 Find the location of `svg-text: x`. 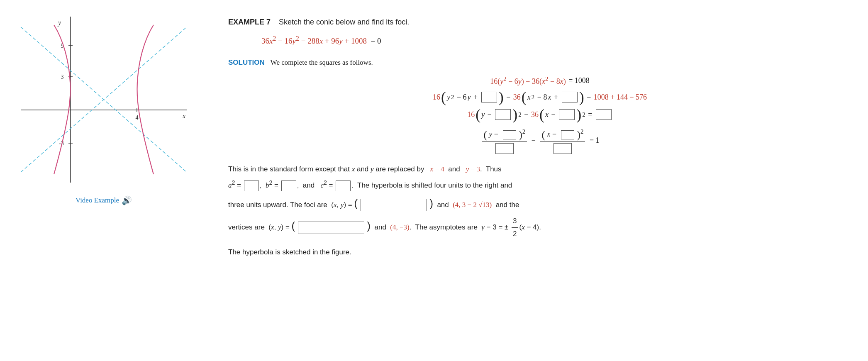

svg-text: x is located at coordinates (184, 116).